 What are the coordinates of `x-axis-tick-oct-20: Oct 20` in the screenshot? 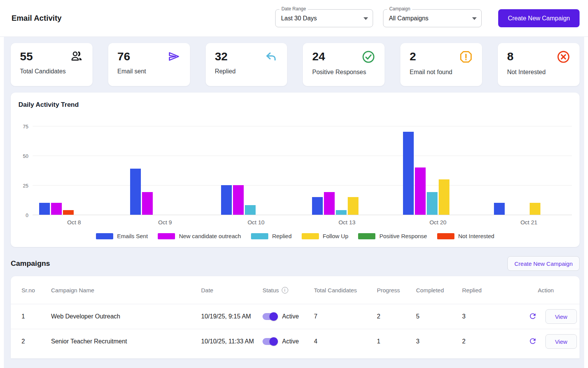 It's located at (438, 222).